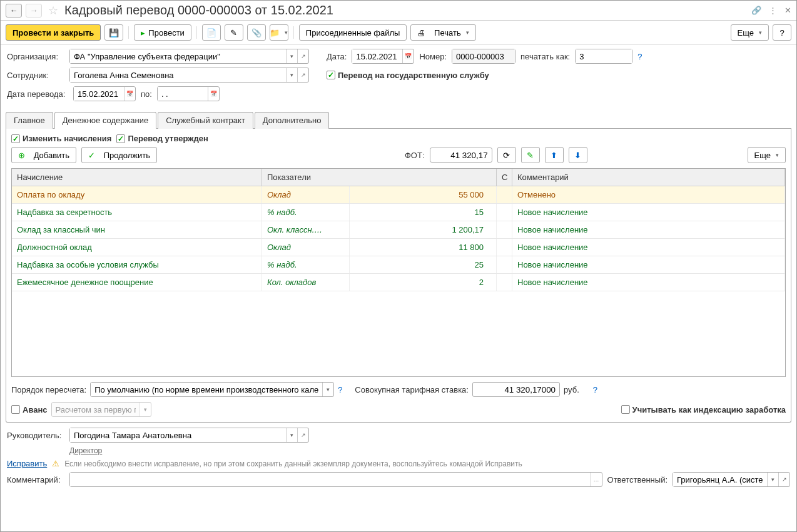 The image size is (797, 532). I want to click on ellipsis-icon: …, so click(596, 479).